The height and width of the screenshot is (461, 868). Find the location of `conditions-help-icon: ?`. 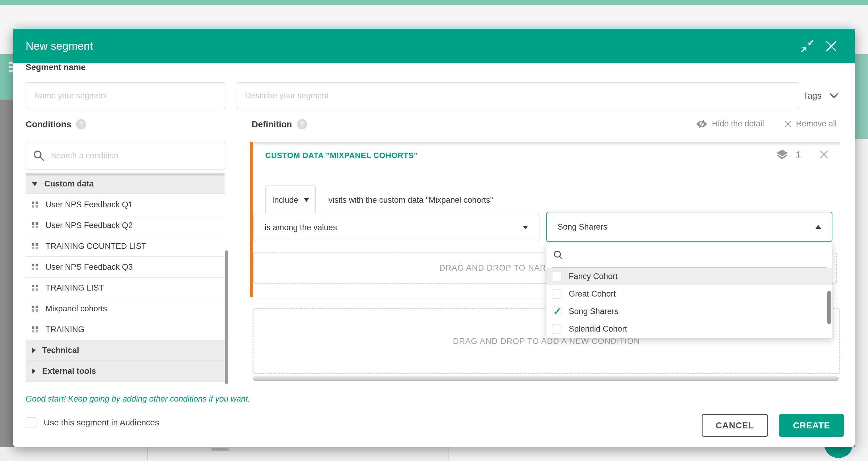

conditions-help-icon: ? is located at coordinates (81, 124).